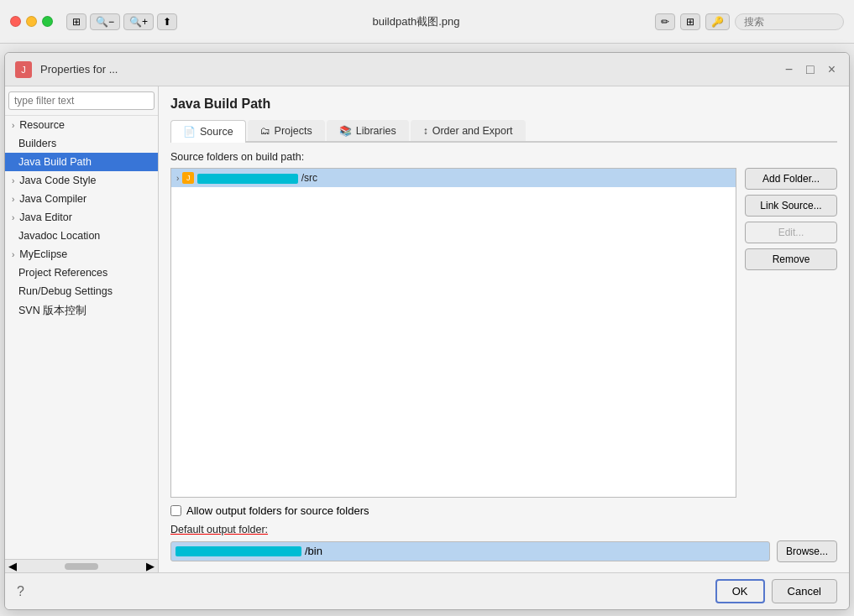 This screenshot has width=854, height=616. What do you see at coordinates (807, 551) in the screenshot?
I see `browse-button: Browse...` at bounding box center [807, 551].